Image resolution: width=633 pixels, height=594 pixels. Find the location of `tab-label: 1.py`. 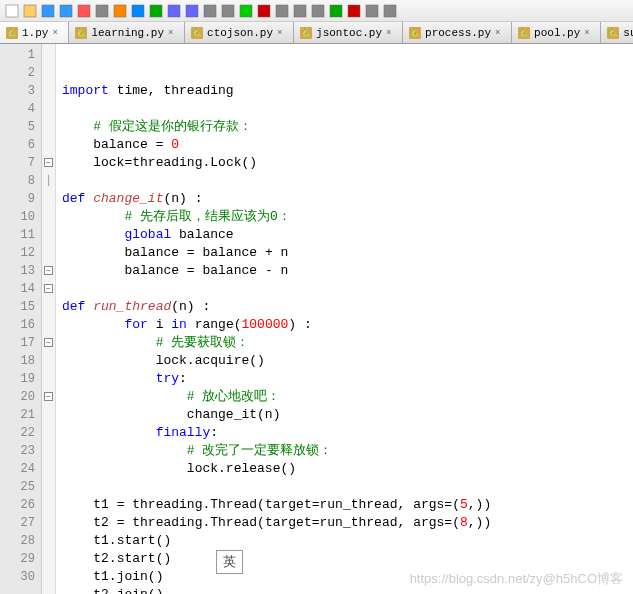

tab-label: 1.py is located at coordinates (35, 33).